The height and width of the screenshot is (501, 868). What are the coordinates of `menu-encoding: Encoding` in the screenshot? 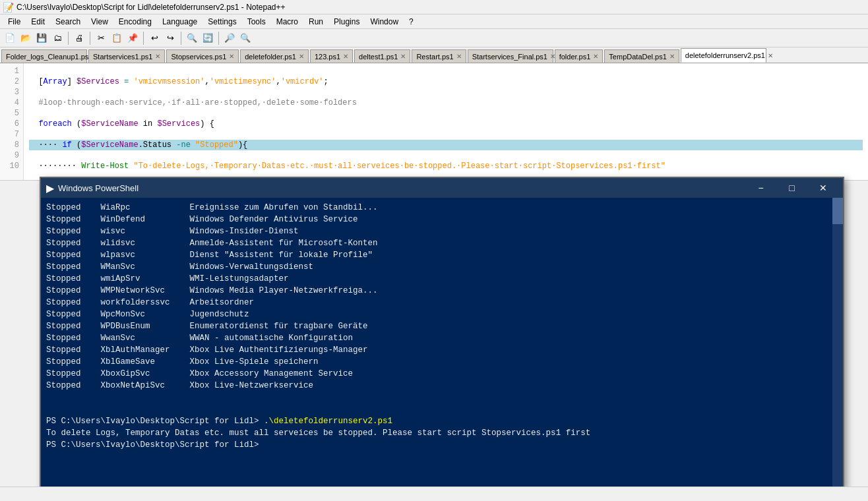 It's located at (135, 22).